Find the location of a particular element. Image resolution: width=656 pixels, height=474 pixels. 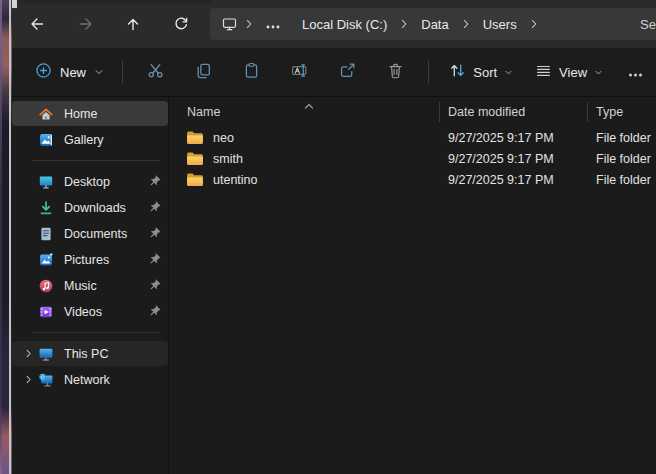

navigation-bar: Local Disk (C:) Data Users Search Users is located at coordinates (334, 24).